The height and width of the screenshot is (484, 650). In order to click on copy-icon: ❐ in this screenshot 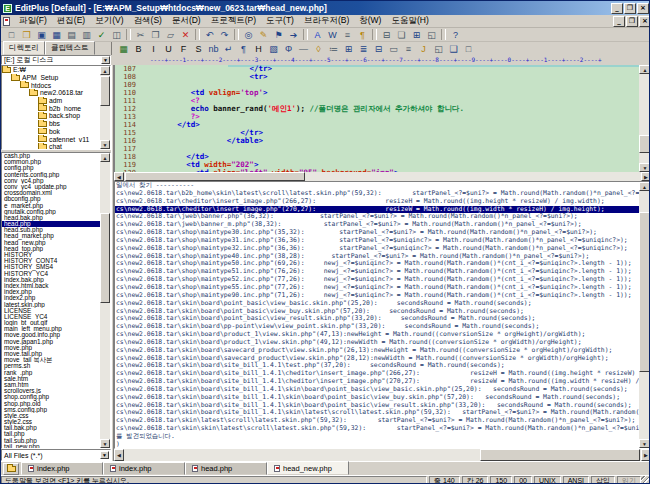, I will do `click(156, 35)`.